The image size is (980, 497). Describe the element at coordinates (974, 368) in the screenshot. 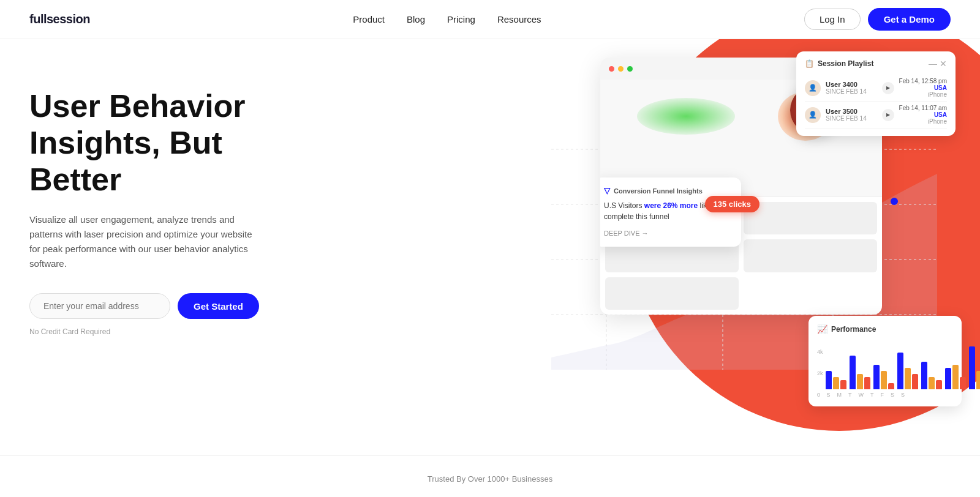

I see `bar-group-s2` at that location.